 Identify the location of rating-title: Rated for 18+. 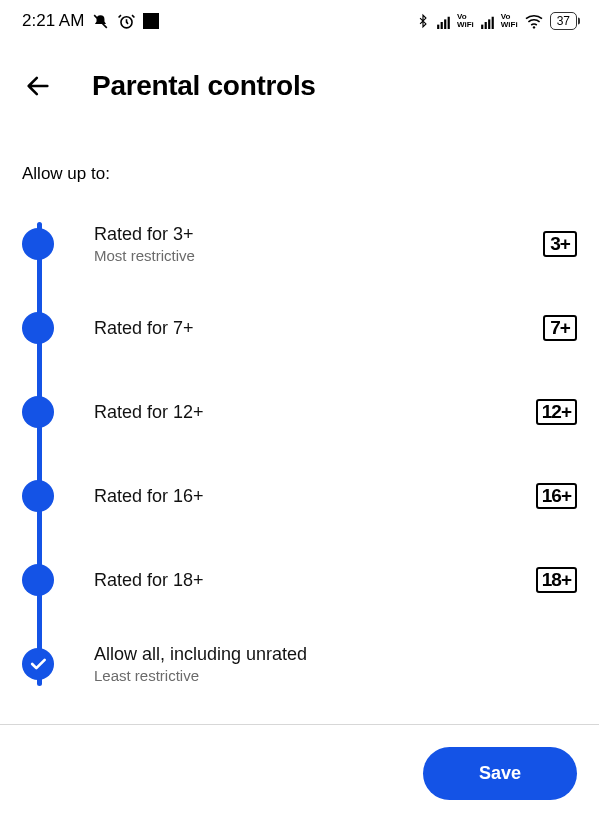
(315, 580).